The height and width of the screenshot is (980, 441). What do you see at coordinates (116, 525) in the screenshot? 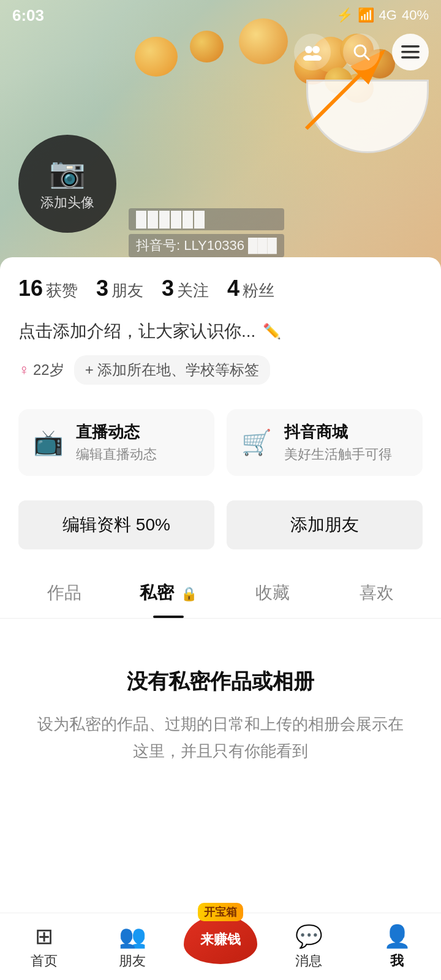
I see `edit-profile-button: 编辑资料 50%` at bounding box center [116, 525].